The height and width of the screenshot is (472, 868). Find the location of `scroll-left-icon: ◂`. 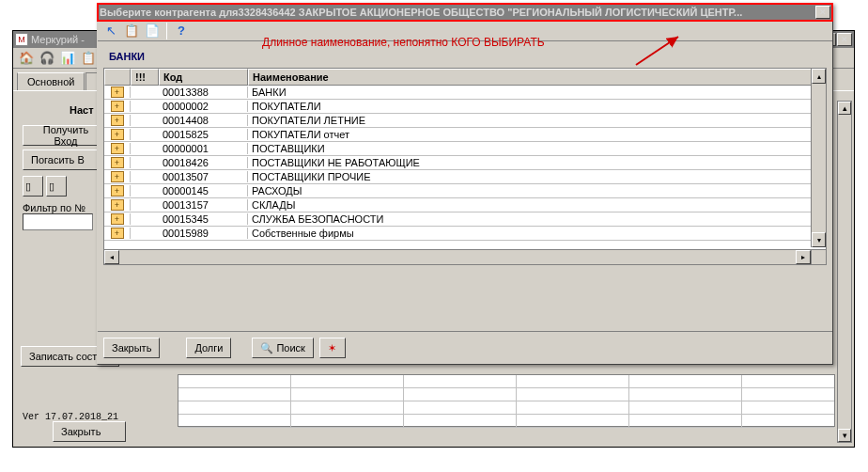

scroll-left-icon: ◂ is located at coordinates (112, 258).